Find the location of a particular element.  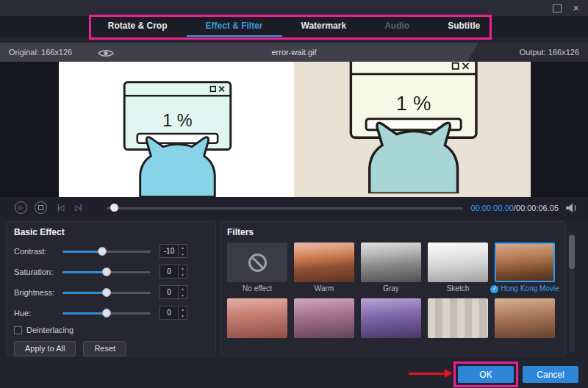

cancel-button: Cancel is located at coordinates (551, 375).